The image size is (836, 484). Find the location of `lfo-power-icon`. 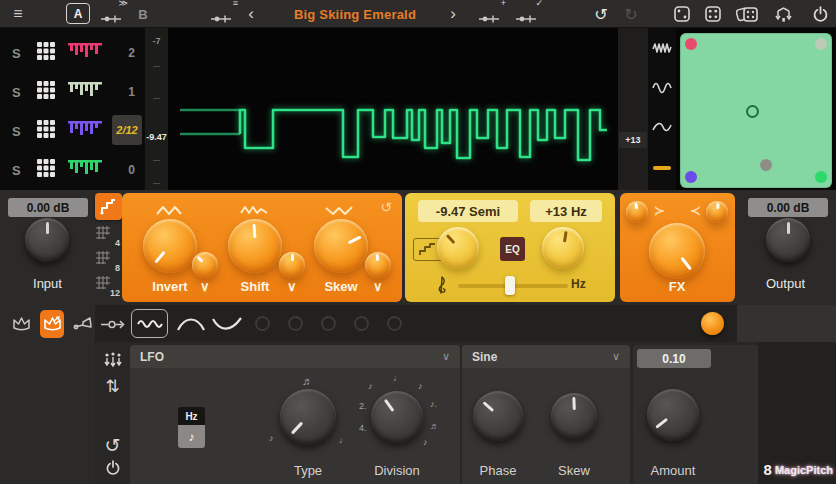

lfo-power-icon is located at coordinates (112, 468).